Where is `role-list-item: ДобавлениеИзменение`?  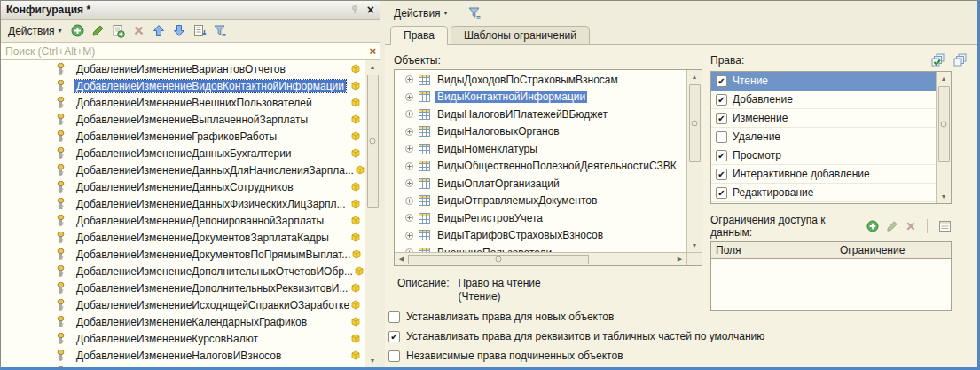
role-list-item: ДобавлениеИзменение is located at coordinates (183, 366).